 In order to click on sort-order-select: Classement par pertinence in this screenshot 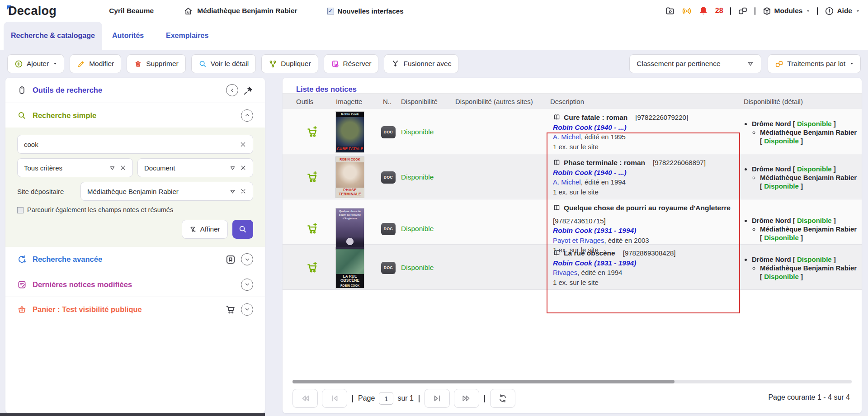, I will do `click(695, 64)`.